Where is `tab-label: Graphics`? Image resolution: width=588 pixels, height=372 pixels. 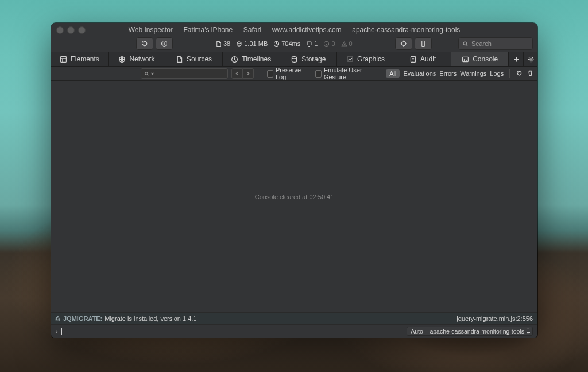 tab-label: Graphics is located at coordinates (371, 59).